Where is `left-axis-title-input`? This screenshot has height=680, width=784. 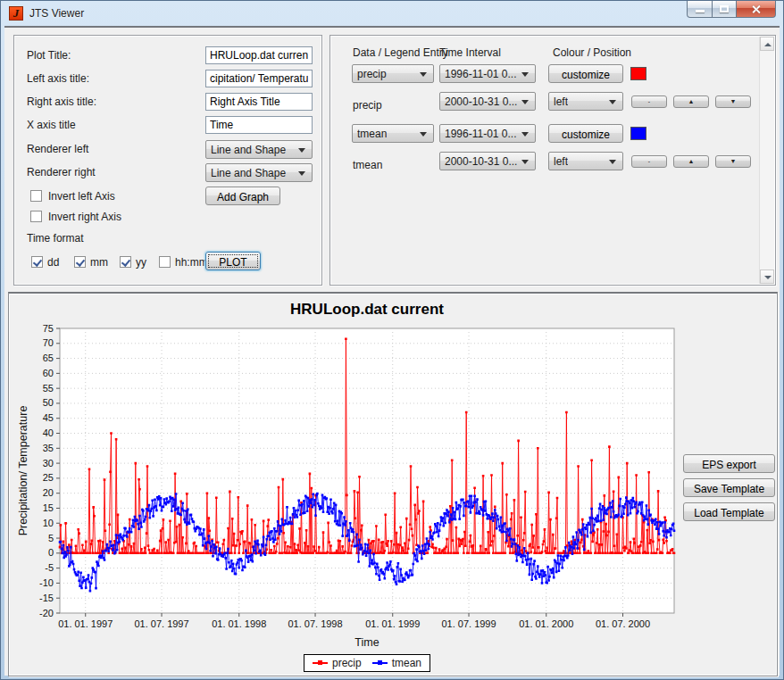
left-axis-title-input is located at coordinates (259, 79).